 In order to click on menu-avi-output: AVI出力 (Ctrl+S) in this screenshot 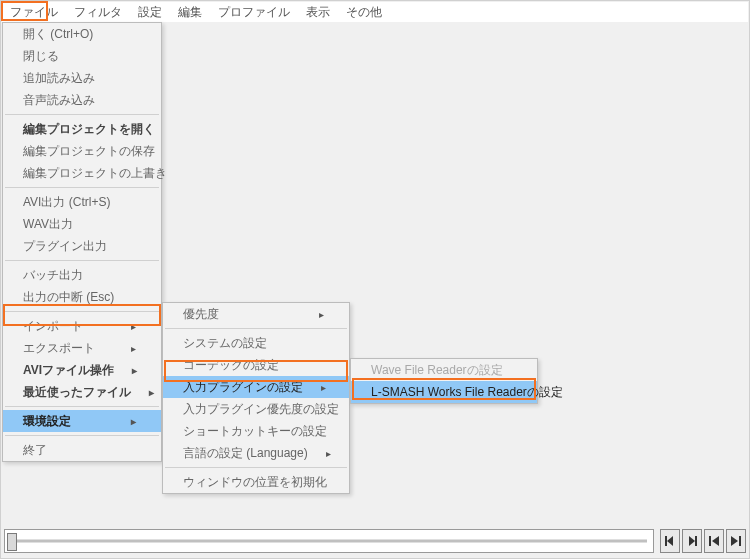, I will do `click(82, 202)`.